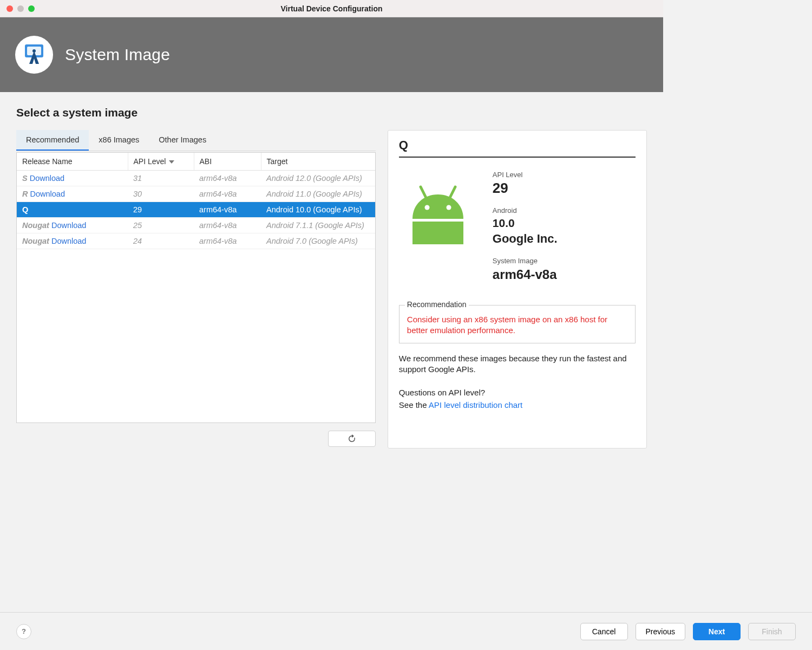  I want to click on page-title: System Image, so click(117, 55).